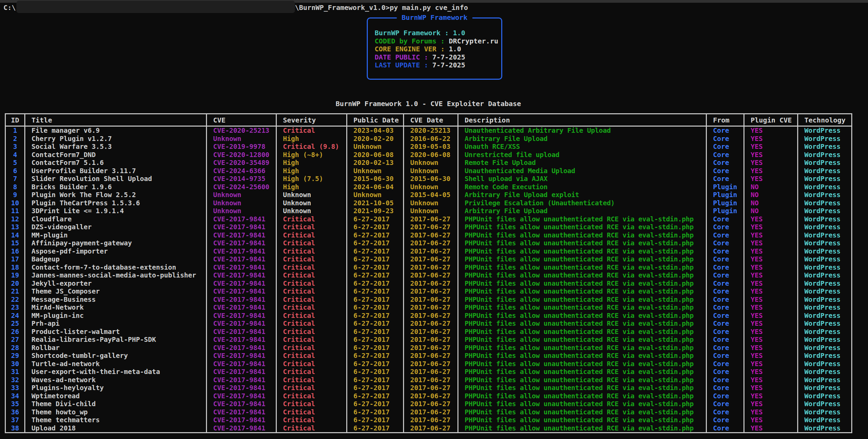 This screenshot has width=868, height=439. Describe the element at coordinates (429, 308) in the screenshot. I see `table-row: 23 MirAd-Network CVE-2017-9841 Critical …` at that location.